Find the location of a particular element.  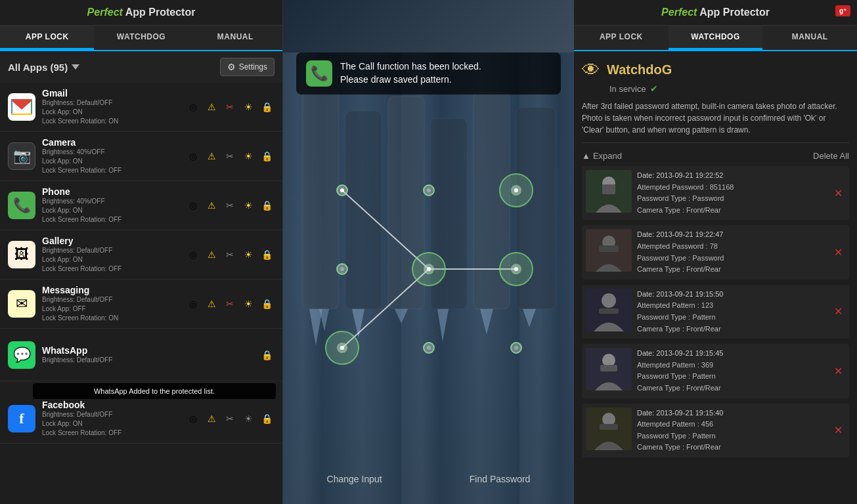

tab-applock-p3: APP LOCK is located at coordinates (621, 38).